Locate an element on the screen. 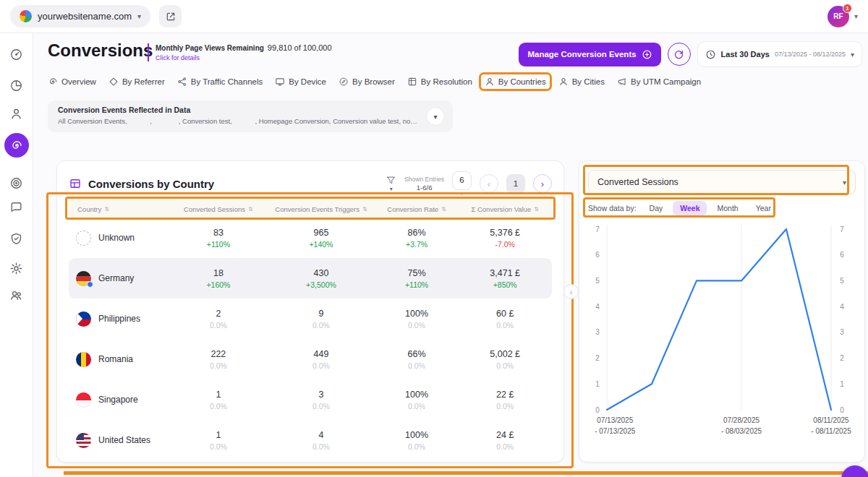 This screenshot has height=477, width=868. table-row-romania: Romania 2220.0% 4490.0% 66%0.0% 5,002 £0… is located at coordinates (310, 359).